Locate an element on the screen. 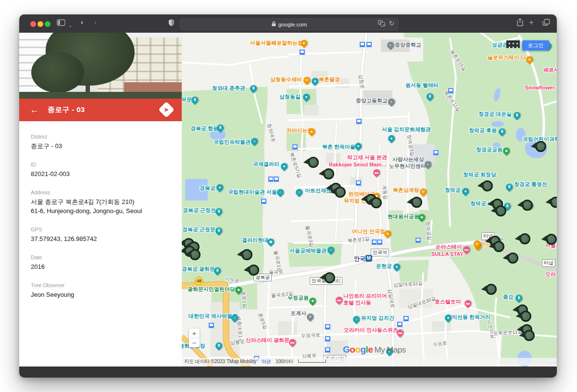 The height and width of the screenshot is (392, 577). art-pin: ◉ is located at coordinates (271, 242).